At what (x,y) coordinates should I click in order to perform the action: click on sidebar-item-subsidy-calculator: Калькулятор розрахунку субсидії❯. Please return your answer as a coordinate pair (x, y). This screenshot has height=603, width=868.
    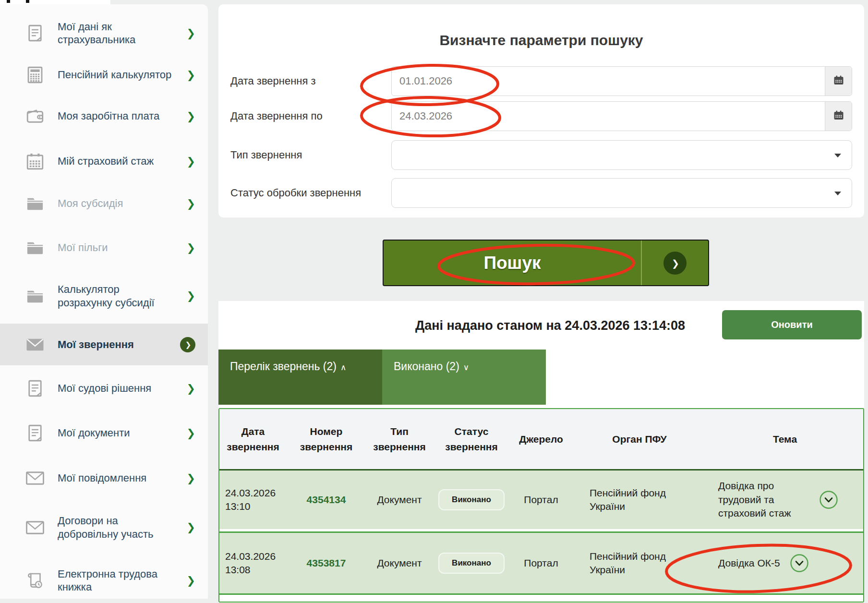
    Looking at the image, I should click on (104, 296).